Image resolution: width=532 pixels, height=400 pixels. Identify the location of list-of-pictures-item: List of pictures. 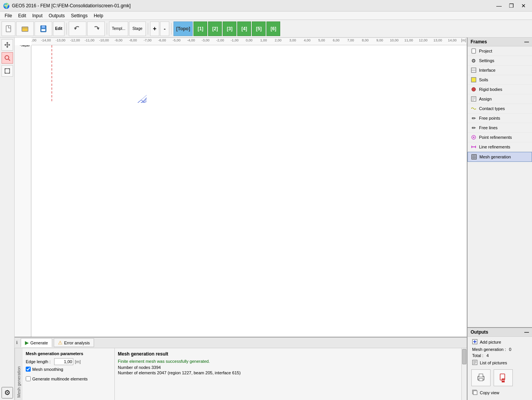
(500, 363).